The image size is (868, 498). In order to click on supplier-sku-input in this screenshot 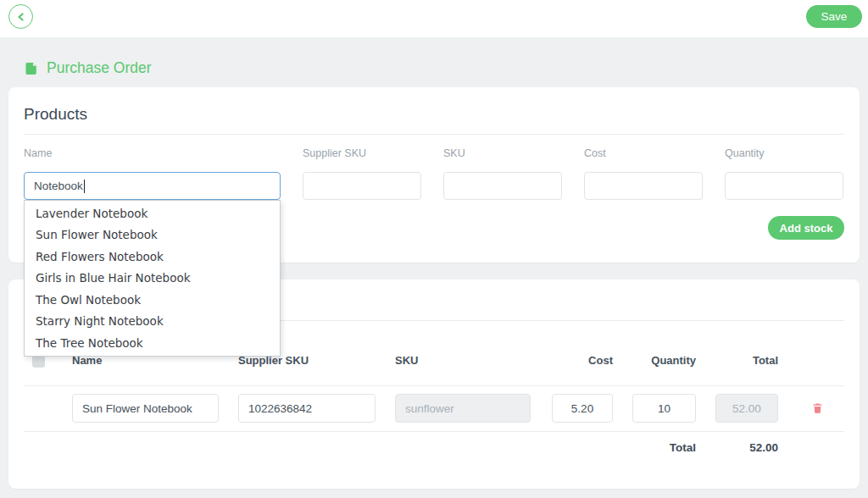, I will do `click(362, 186)`.